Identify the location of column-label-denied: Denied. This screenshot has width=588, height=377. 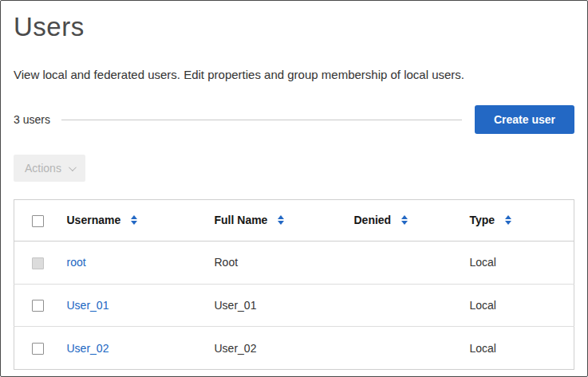
(373, 220).